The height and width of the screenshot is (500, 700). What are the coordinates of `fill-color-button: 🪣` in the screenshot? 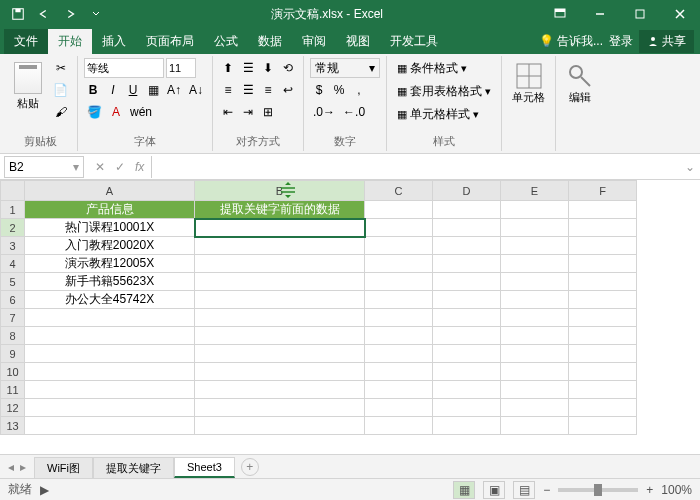 It's located at (94, 112).